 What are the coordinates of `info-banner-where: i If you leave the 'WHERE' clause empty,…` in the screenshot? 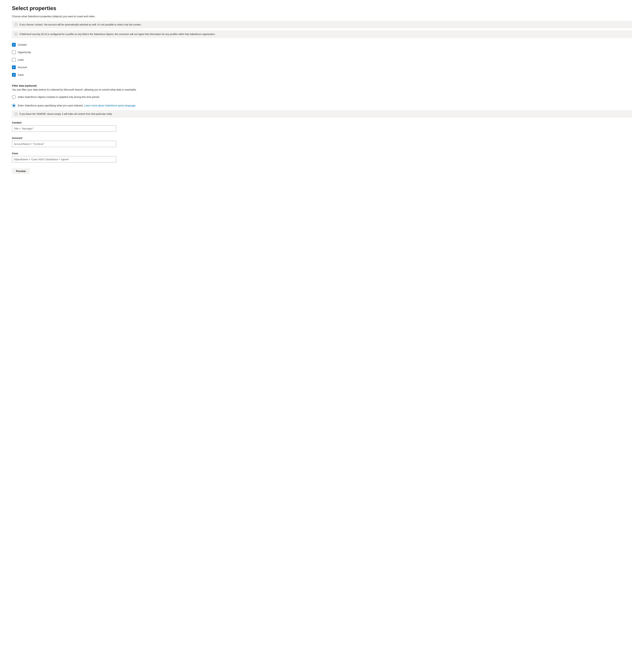 It's located at (322, 114).